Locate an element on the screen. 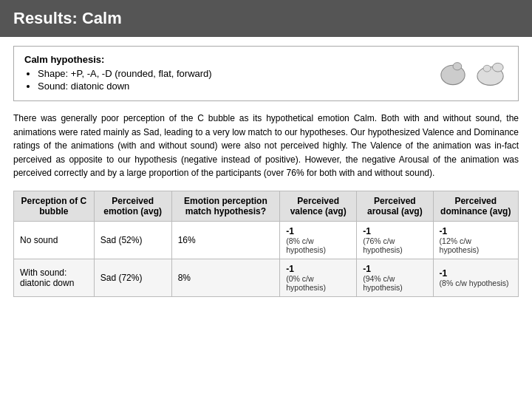 Image resolution: width=532 pixels, height=399 pixels. col-header-5: Perceived dominance (avg) is located at coordinates (476, 205).